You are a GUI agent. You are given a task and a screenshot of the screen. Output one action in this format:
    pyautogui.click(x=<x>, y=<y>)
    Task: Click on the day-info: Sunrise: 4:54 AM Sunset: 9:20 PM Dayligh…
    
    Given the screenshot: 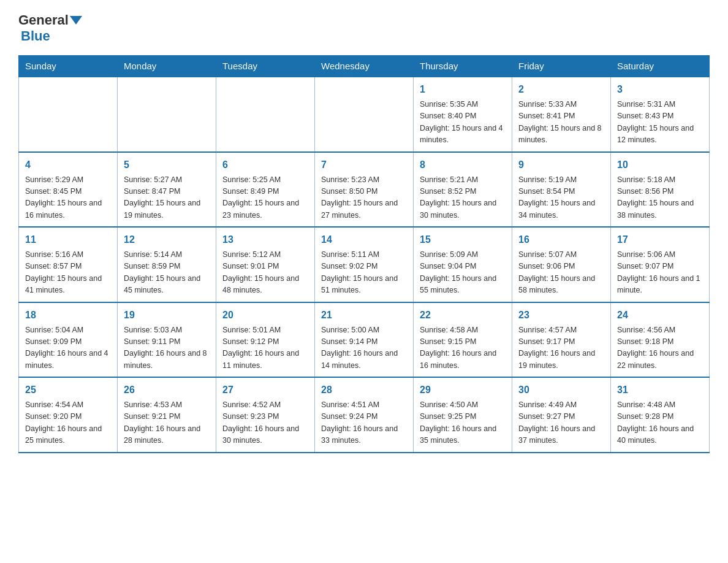 What is the action you would take?
    pyautogui.click(x=68, y=423)
    